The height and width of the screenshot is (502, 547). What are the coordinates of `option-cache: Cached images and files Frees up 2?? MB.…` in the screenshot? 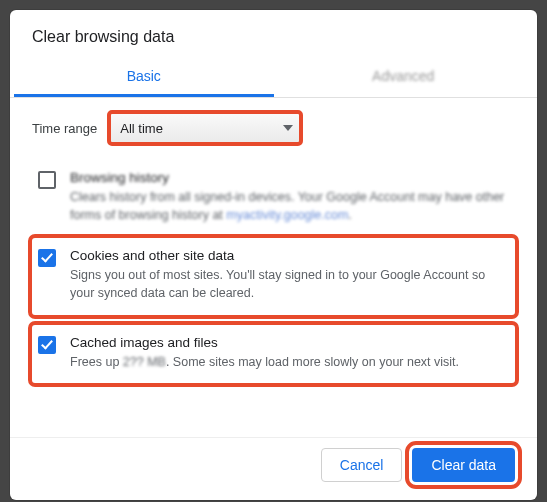 It's located at (274, 354).